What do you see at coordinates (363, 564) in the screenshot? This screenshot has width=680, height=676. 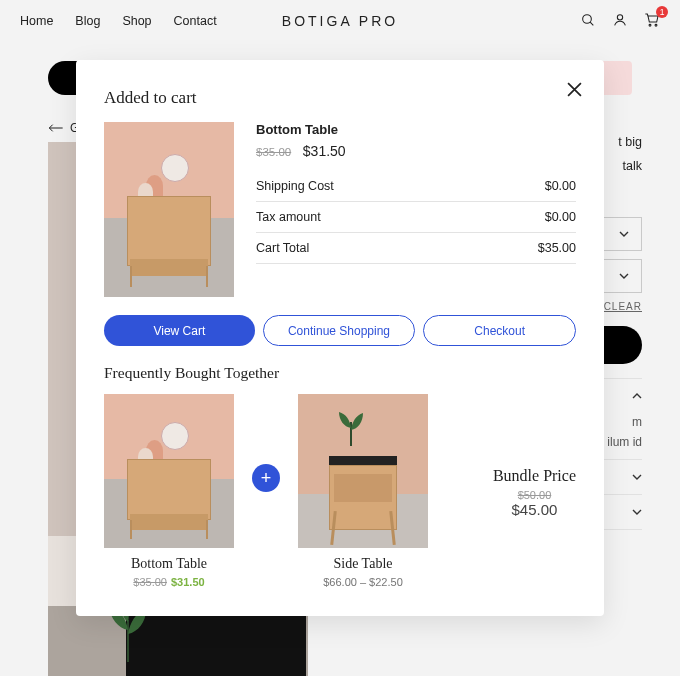 I see `fbt-item-2-name: Side Table` at bounding box center [363, 564].